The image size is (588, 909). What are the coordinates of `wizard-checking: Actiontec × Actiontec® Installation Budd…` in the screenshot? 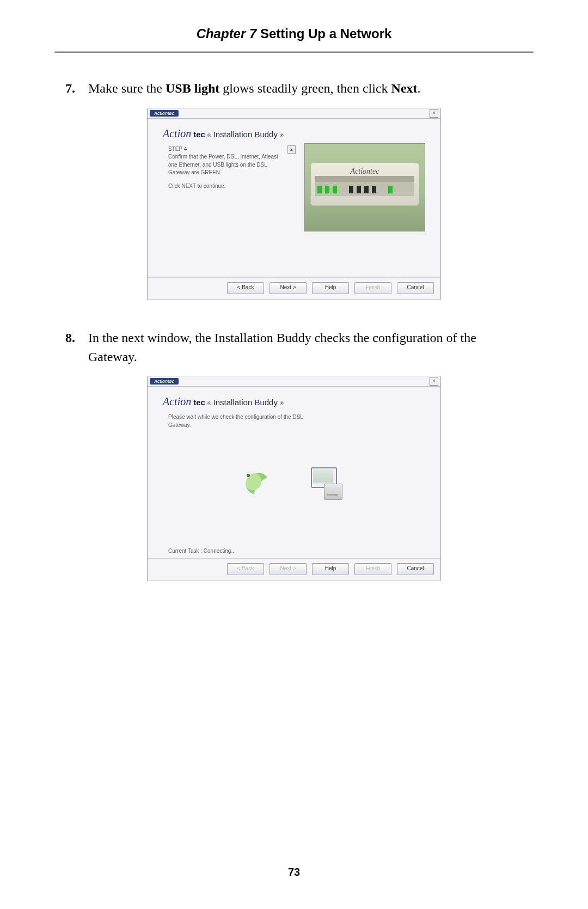 It's located at (294, 478).